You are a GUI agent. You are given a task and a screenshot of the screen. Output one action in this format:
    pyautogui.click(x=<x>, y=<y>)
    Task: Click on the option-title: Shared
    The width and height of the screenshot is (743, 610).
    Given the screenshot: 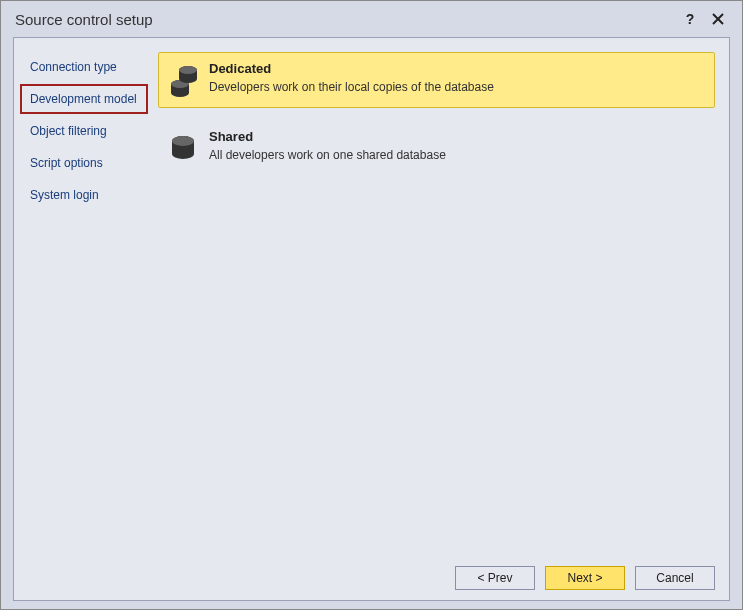 What is the action you would take?
    pyautogui.click(x=328, y=136)
    